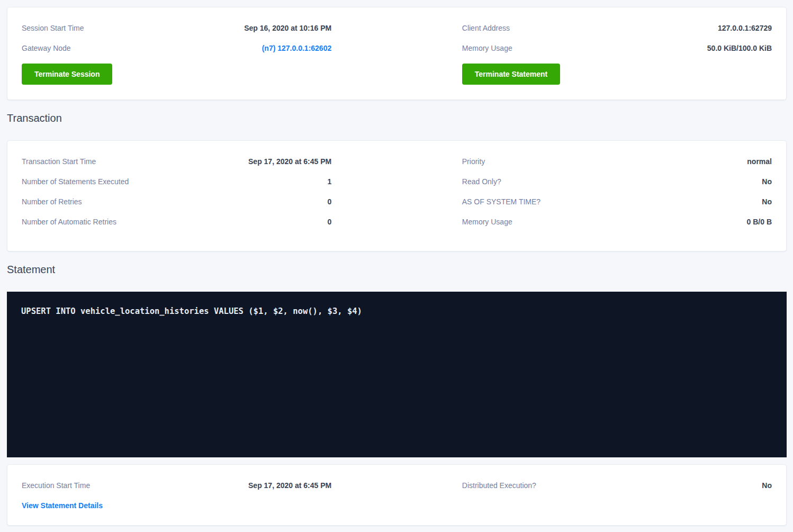 The image size is (793, 532). What do you see at coordinates (740, 48) in the screenshot?
I see `session-memory-usage-value: 50.0 KiB/100.0 KiB` at bounding box center [740, 48].